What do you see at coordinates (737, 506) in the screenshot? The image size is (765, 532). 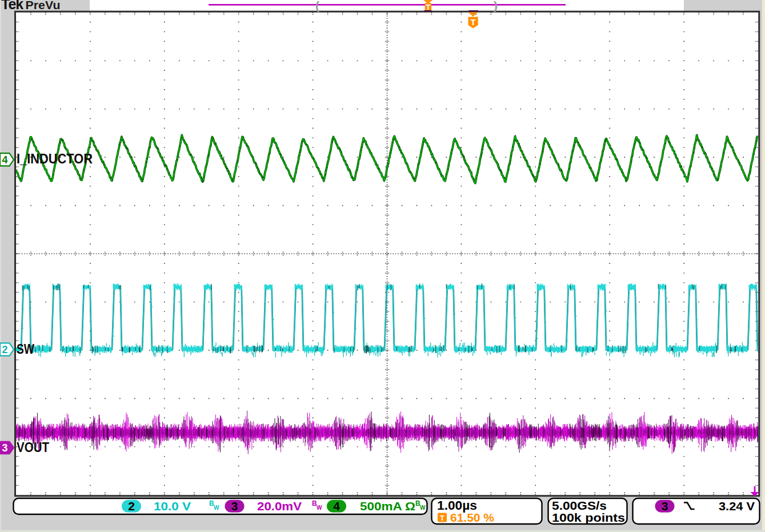 I see `svg-text: 3.24 V` at bounding box center [737, 506].